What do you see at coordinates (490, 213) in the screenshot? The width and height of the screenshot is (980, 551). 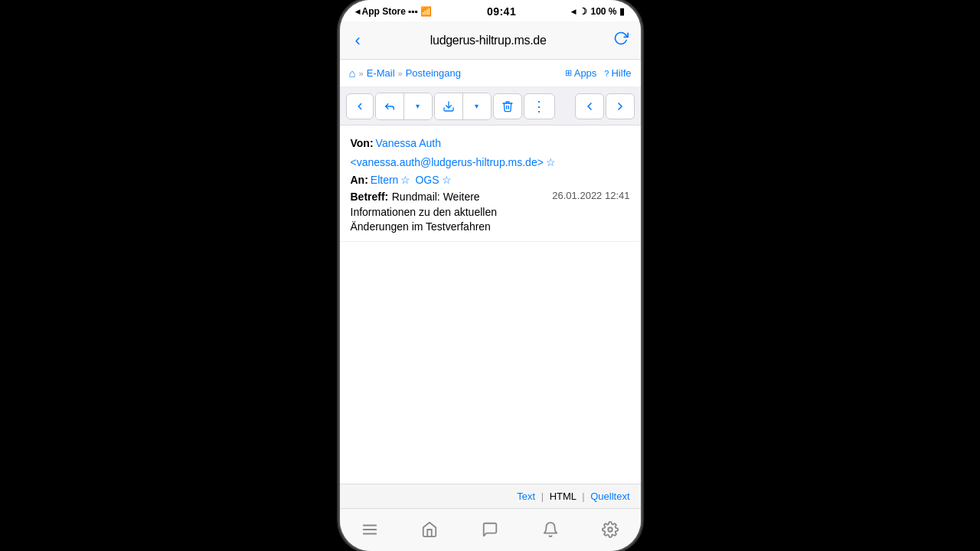 I see `subject-row: Betreff: Rundmail: Weitere Informationen…` at bounding box center [490, 213].